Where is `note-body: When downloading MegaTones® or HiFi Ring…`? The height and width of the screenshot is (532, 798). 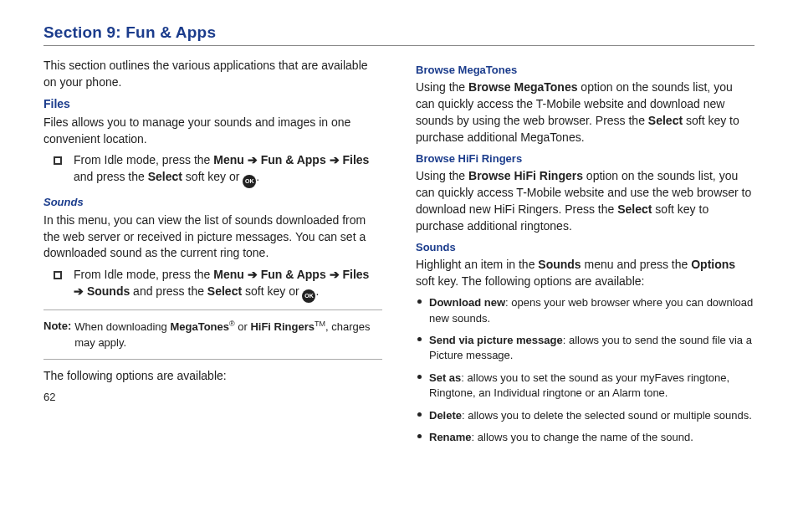
note-body: When downloading MegaTones® or HiFi Ring… is located at coordinates (228, 335).